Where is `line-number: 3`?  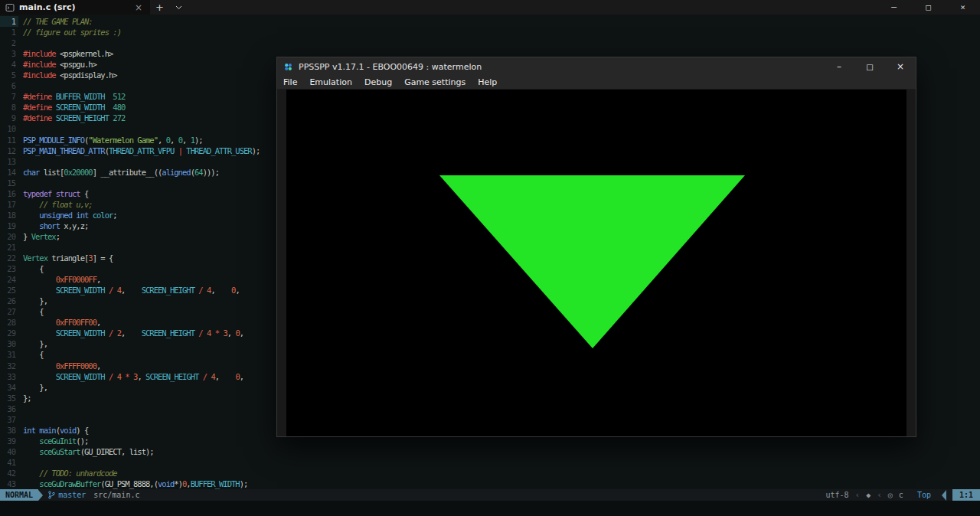
line-number: 3 is located at coordinates (9, 54).